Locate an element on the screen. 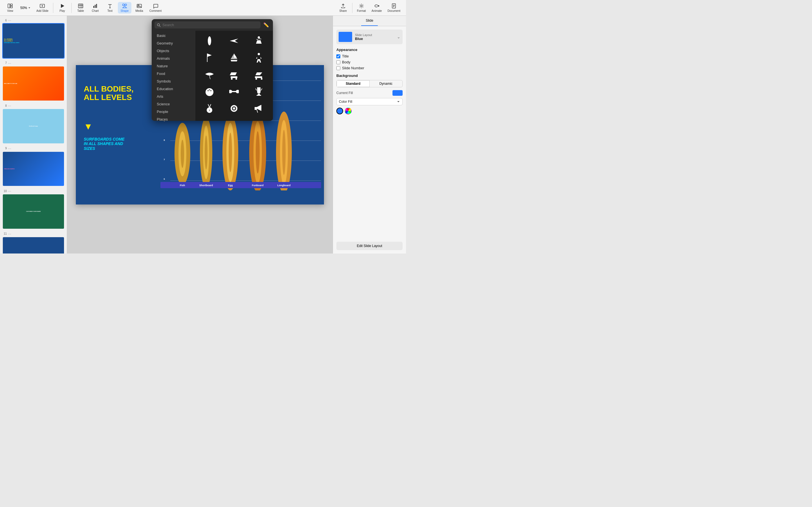 The height and width of the screenshot is (507, 812). right-panel-tabs: Slide is located at coordinates (369, 21).